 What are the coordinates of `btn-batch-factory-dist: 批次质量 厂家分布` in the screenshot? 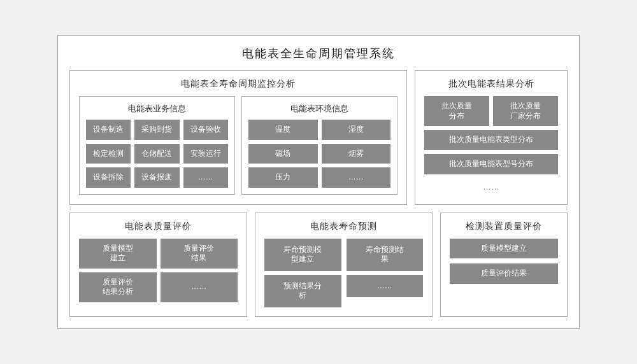 It's located at (526, 111).